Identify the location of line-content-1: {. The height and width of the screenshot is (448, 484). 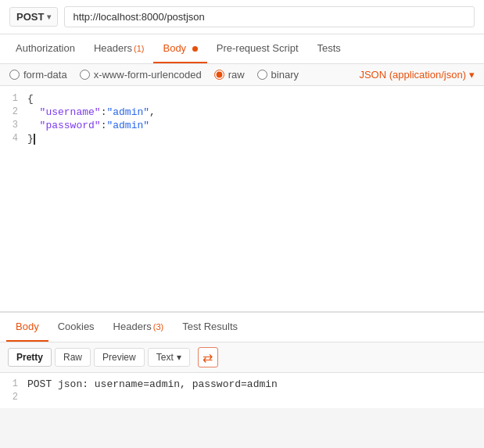
(256, 99).